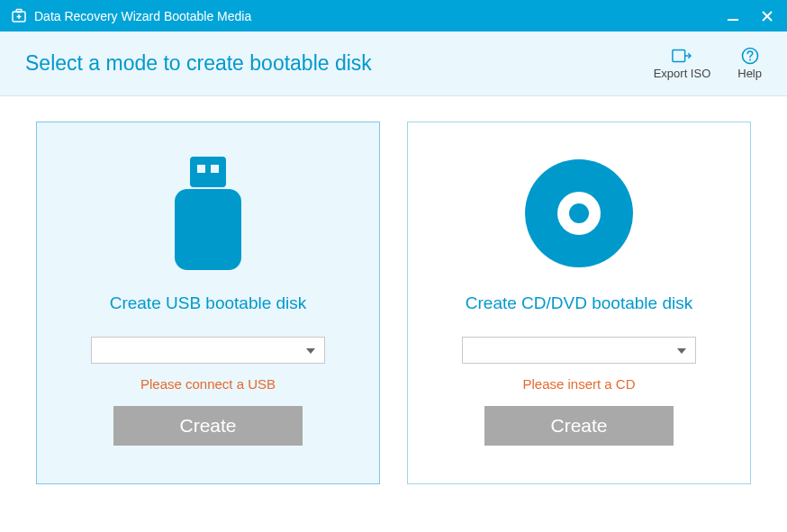 Image resolution: width=787 pixels, height=532 pixels. Describe the element at coordinates (733, 16) in the screenshot. I see `minimize-button` at that location.